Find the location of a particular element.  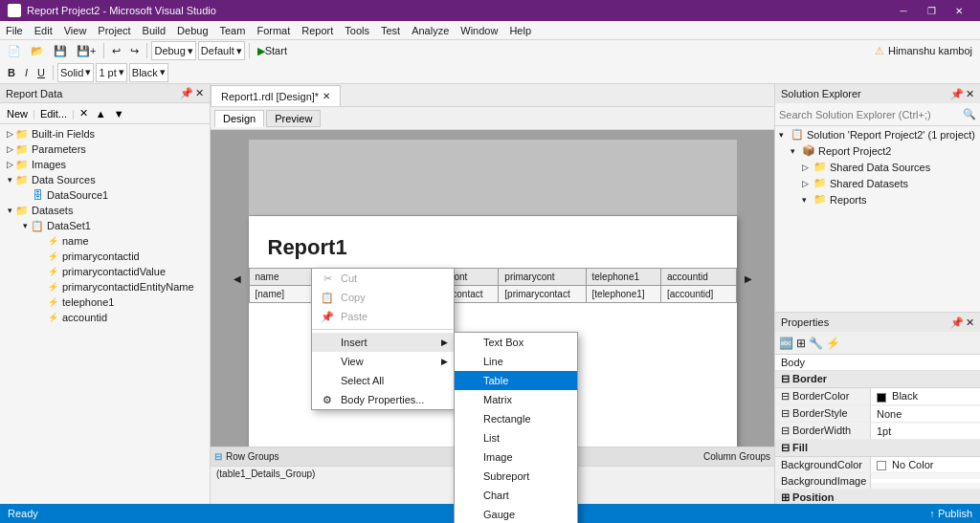

pin-props-icon: 📌 is located at coordinates (957, 323).